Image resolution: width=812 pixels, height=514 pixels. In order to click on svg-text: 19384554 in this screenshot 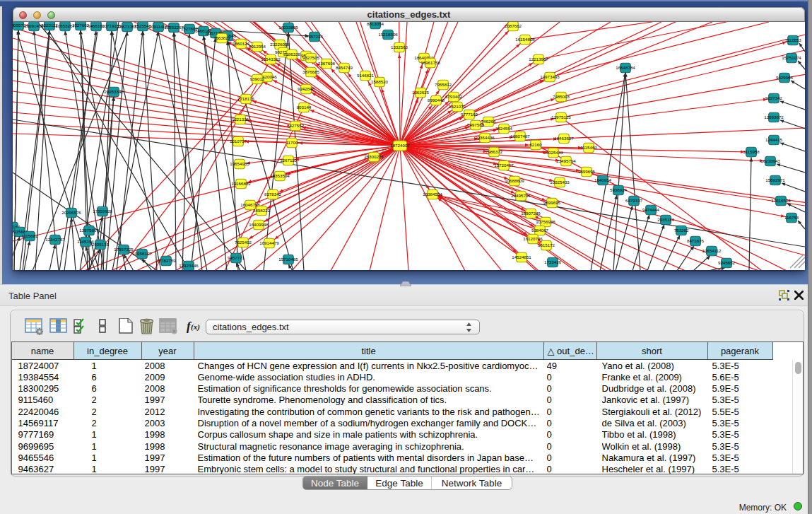, I will do `click(433, 194)`.